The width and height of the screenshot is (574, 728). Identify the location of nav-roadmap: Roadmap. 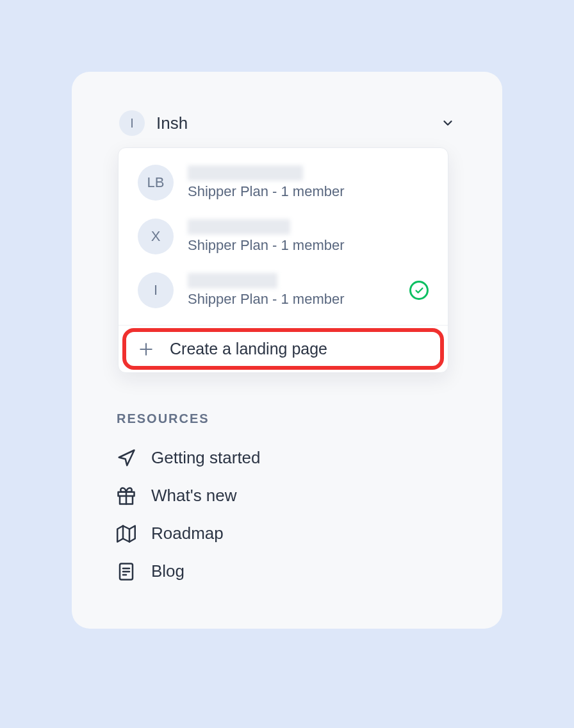
(287, 533).